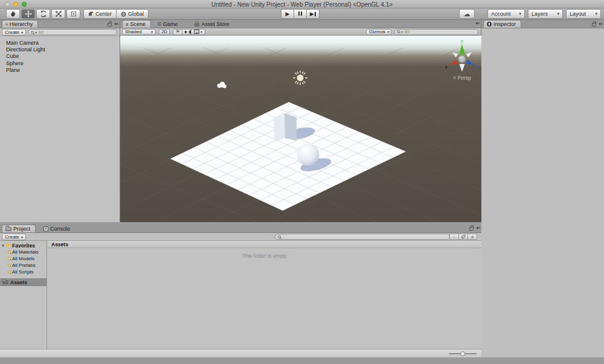 This screenshot has height=364, width=604. What do you see at coordinates (60, 64) in the screenshot?
I see `hierarchy-item-sphere: Sphere` at bounding box center [60, 64].